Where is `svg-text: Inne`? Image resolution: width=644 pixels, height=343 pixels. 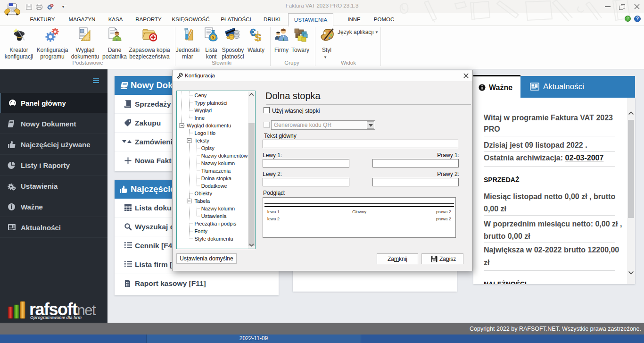
svg-text: Inne is located at coordinates (200, 118).